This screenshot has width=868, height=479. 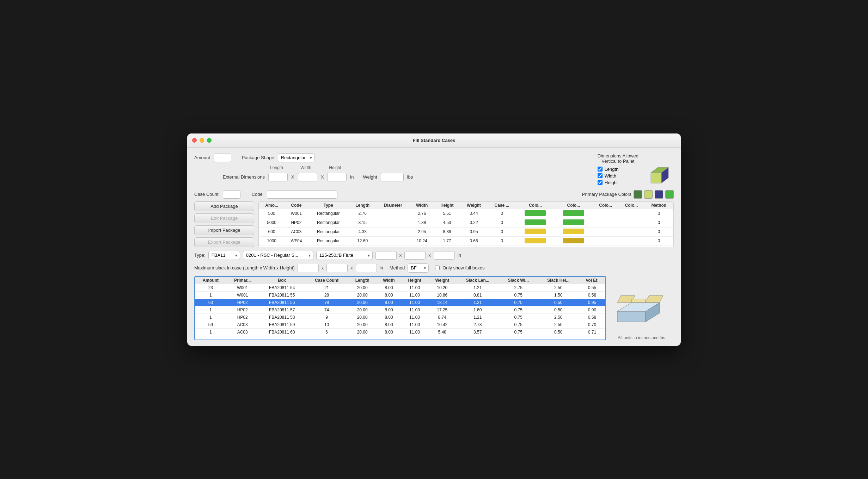 I want to click on box-illustration, so click(x=642, y=304).